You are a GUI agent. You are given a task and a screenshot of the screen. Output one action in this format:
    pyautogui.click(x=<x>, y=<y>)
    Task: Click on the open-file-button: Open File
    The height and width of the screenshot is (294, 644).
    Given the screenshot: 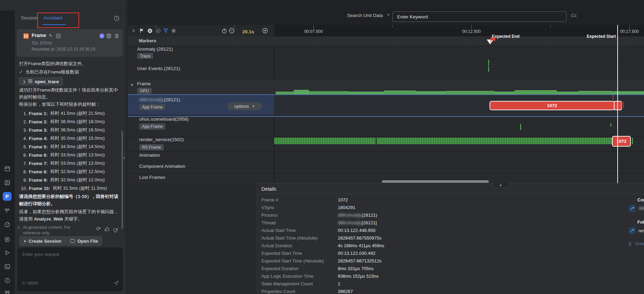 What is the action you would take?
    pyautogui.click(x=84, y=241)
    